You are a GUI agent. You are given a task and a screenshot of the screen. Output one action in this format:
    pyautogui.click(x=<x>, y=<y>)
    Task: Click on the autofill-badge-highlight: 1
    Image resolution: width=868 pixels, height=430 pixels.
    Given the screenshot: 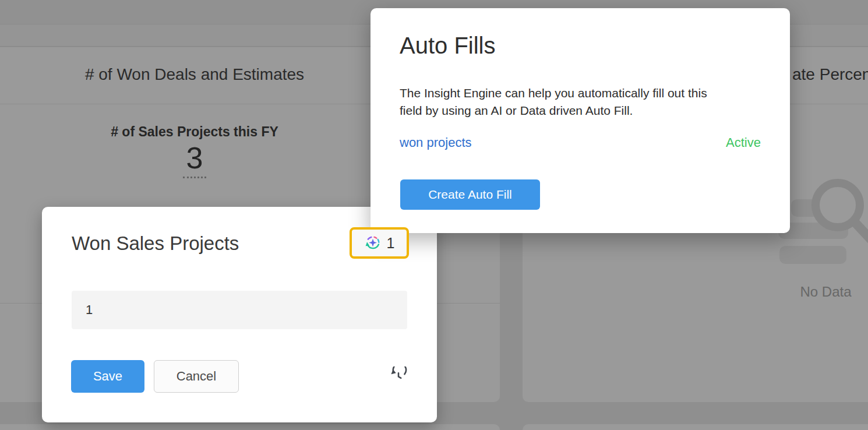 What is the action you would take?
    pyautogui.click(x=379, y=243)
    